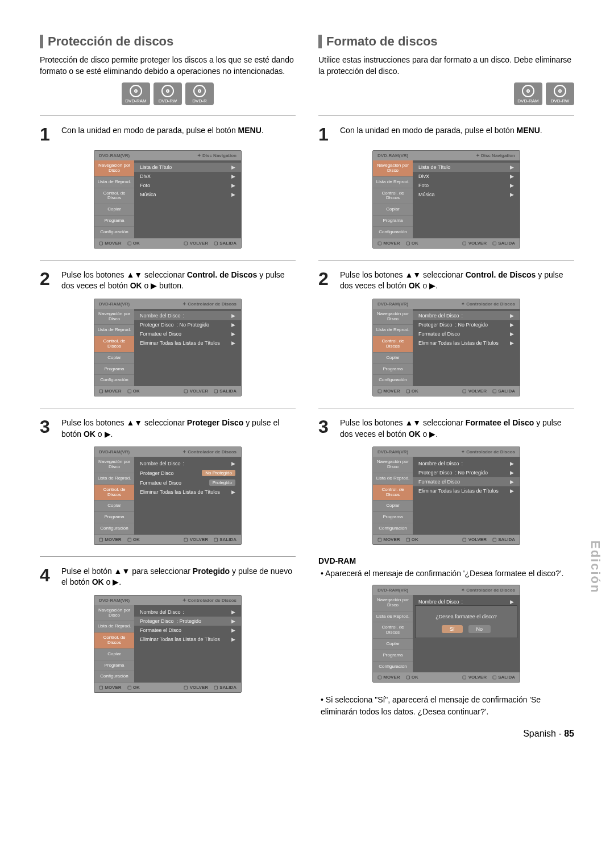 This screenshot has width=614, height=868. Describe the element at coordinates (446, 42) in the screenshot. I see `section-title-format: Formato de discos` at that location.